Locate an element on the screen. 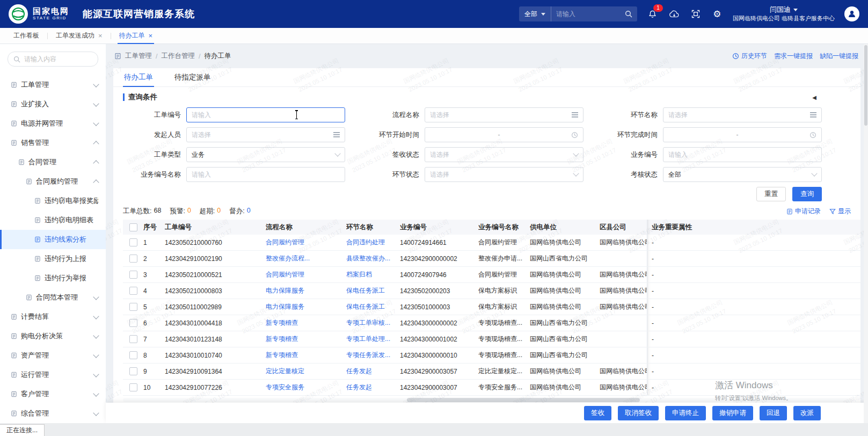 The height and width of the screenshot is (436, 868). sidebar-item: 违约线索分析 is located at coordinates (53, 239).